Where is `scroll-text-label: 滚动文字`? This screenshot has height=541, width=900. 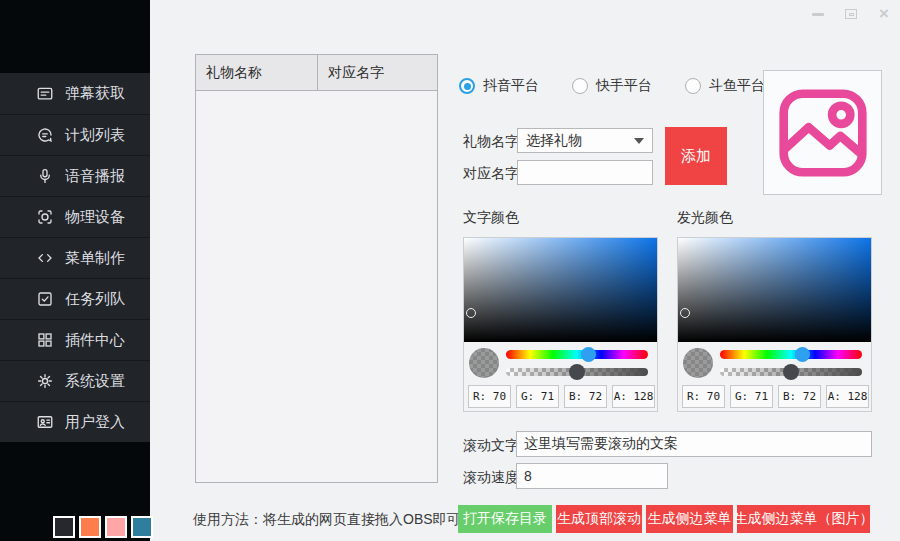 scroll-text-label: 滚动文字 is located at coordinates (491, 446).